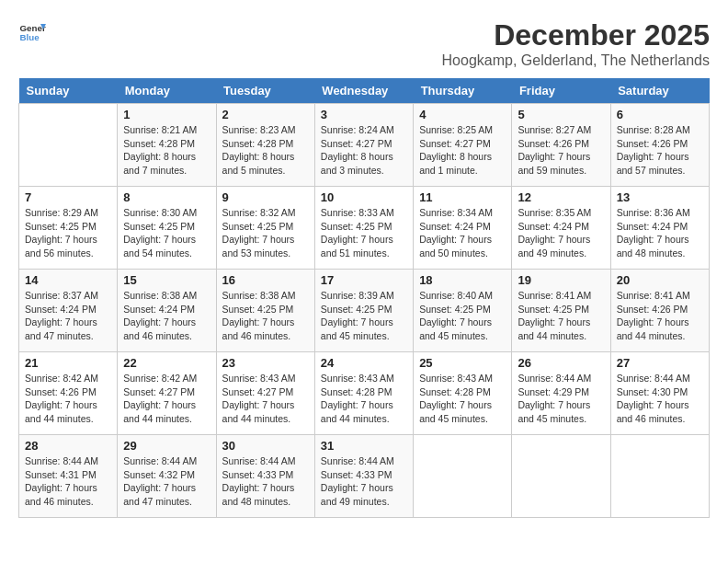 This screenshot has width=728, height=563. Describe the element at coordinates (561, 228) in the screenshot. I see `calendar-cell: 12Sunrise: 8:35 AM Sunset: 4:24 PM Dayli…` at that location.